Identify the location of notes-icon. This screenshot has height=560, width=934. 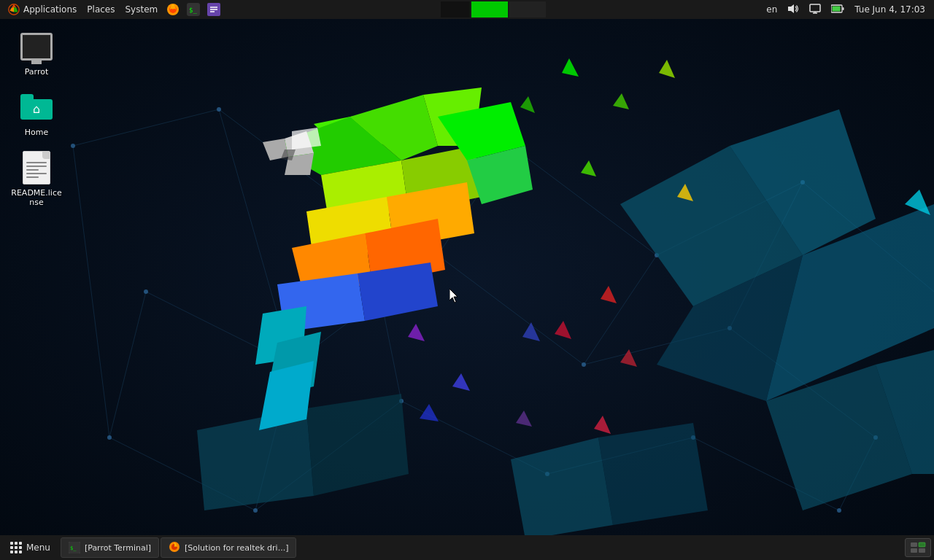
(214, 9).